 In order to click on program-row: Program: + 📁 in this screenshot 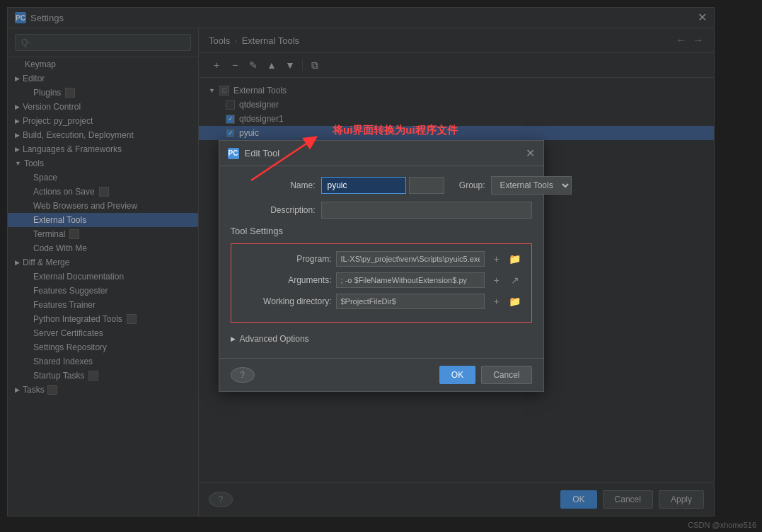, I will do `click(381, 259)`.